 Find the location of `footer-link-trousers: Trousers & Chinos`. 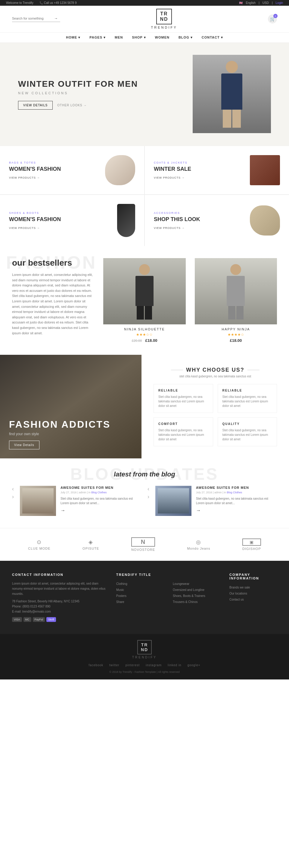

footer-link-trousers: Trousers & Chinos is located at coordinates (197, 602).